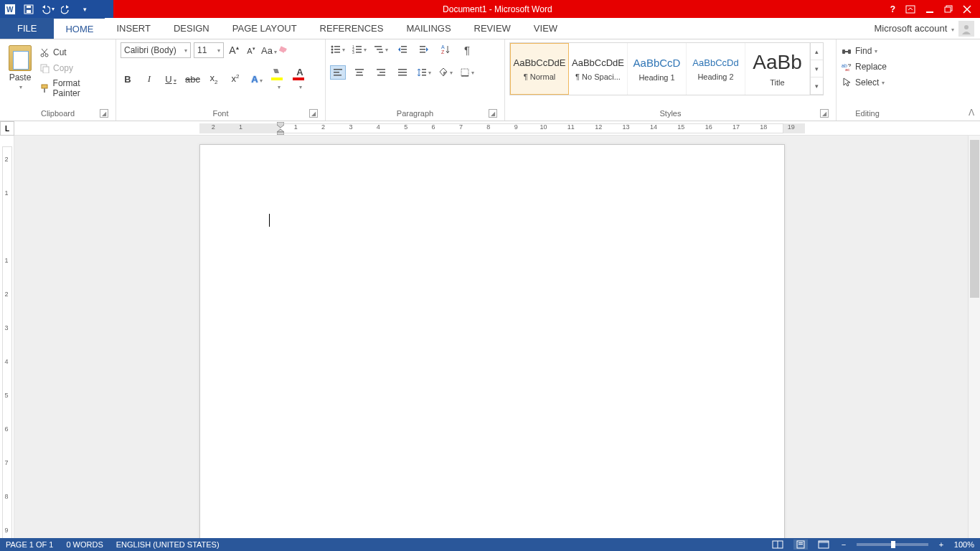 The height and width of the screenshot is (551, 980). Describe the element at coordinates (915, 29) in the screenshot. I see `account-menu: Microsoft account ▾` at that location.